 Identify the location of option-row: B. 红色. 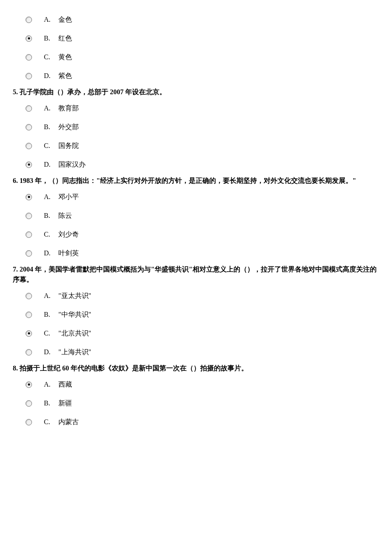
(202, 38).